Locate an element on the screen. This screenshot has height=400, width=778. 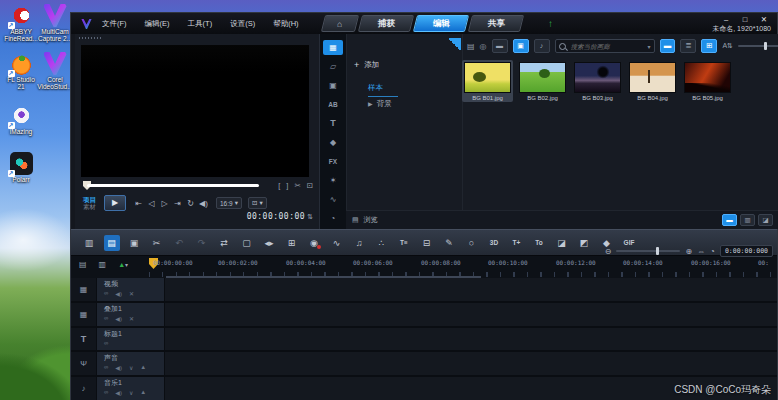
track-manager-button: ⊞ is located at coordinates (292, 243).